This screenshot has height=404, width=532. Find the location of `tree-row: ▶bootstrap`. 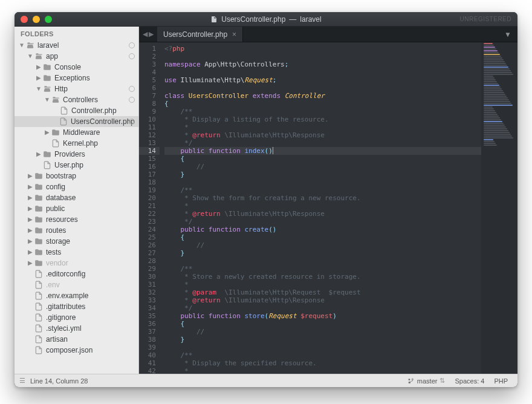

tree-row: ▶bootstrap is located at coordinates (76, 176).